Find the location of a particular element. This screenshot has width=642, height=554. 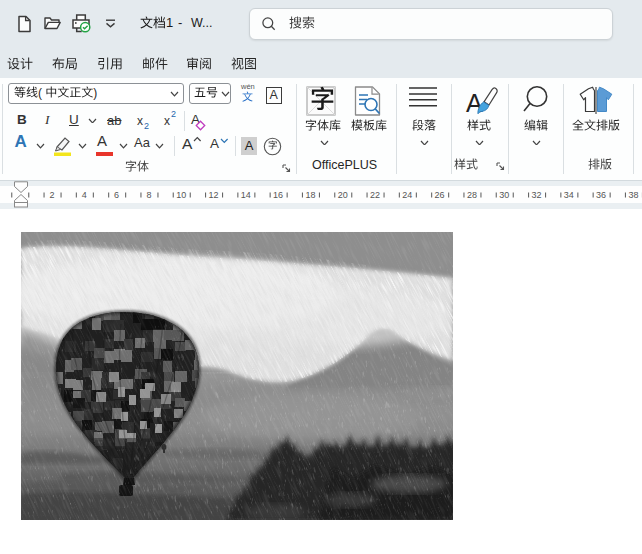

svg-text: 32 is located at coordinates (536, 195).